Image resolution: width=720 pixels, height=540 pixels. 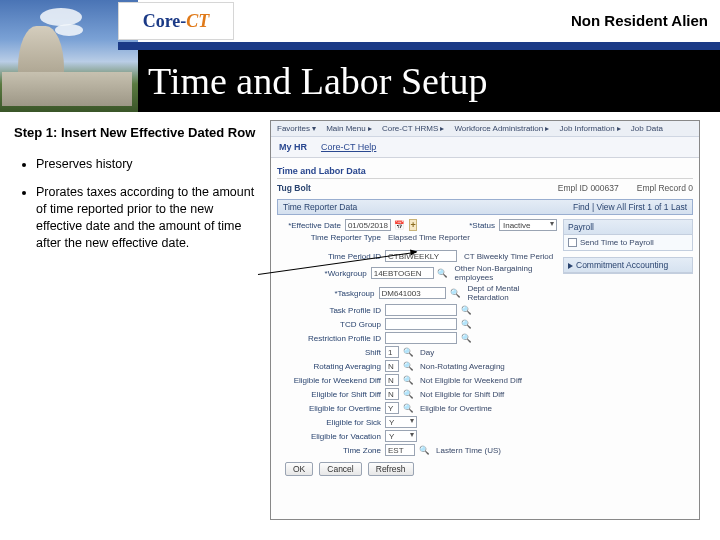 I want to click on sd-input: N, so click(x=392, y=394).